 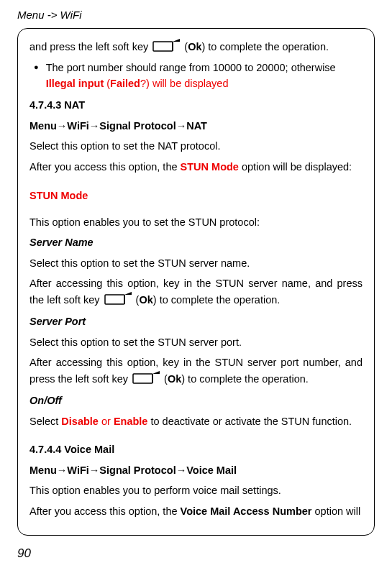 What do you see at coordinates (125, 83) in the screenshot?
I see `text-red: Failed` at bounding box center [125, 83].